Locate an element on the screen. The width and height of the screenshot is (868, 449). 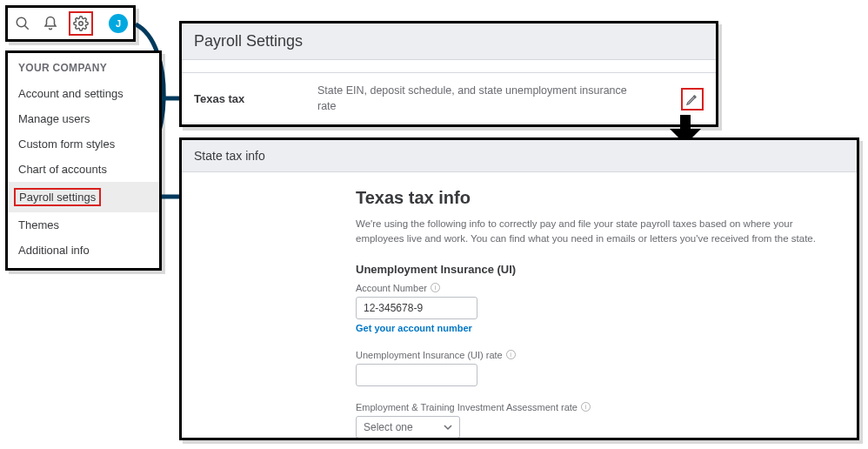
gear-icon is located at coordinates (81, 23).